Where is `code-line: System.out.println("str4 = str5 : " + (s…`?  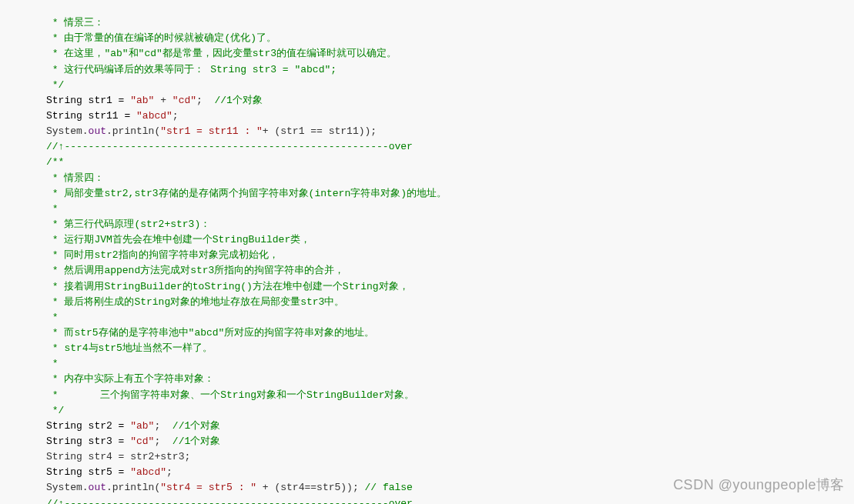
code-line: System.out.println("str4 = str5 : " + (s… is located at coordinates (229, 488).